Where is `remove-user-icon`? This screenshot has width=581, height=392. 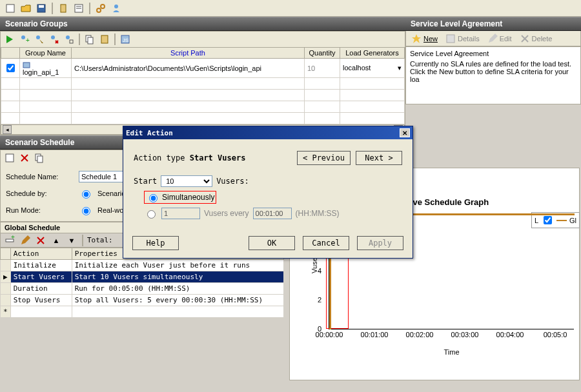 remove-user-icon is located at coordinates (54, 39).